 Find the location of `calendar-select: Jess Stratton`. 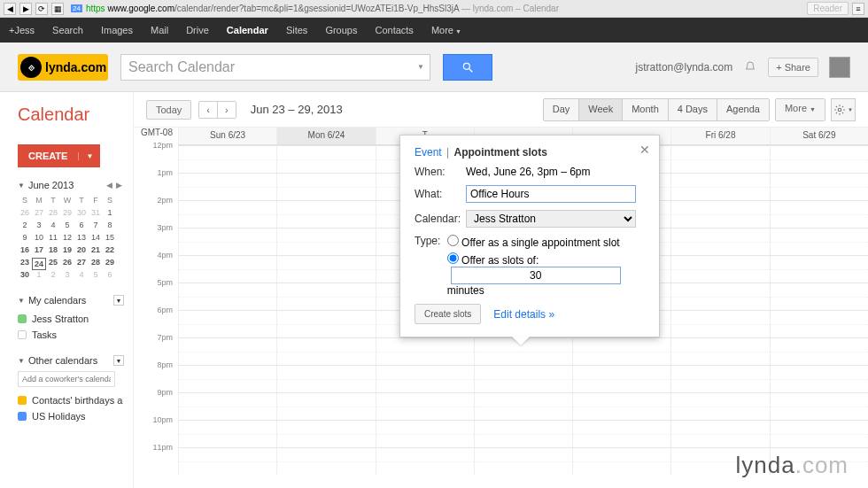

calendar-select: Jess Stratton is located at coordinates (551, 219).